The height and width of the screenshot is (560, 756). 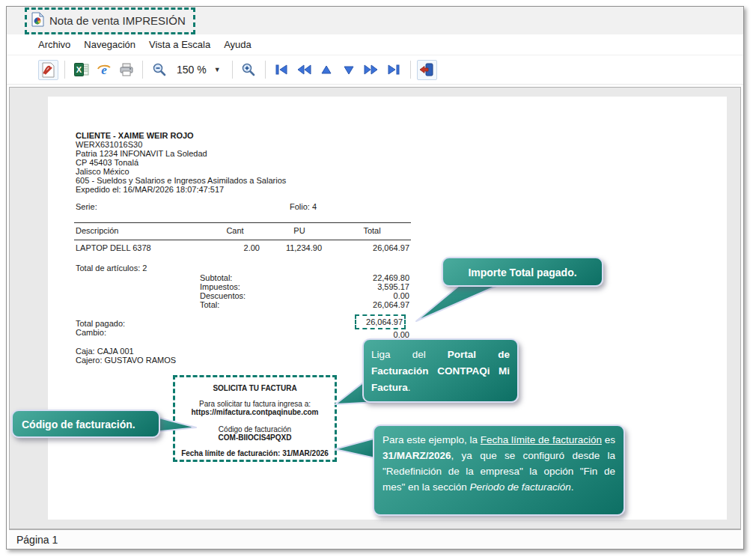 I want to click on menu-navegacion: Navegación, so click(x=109, y=45).